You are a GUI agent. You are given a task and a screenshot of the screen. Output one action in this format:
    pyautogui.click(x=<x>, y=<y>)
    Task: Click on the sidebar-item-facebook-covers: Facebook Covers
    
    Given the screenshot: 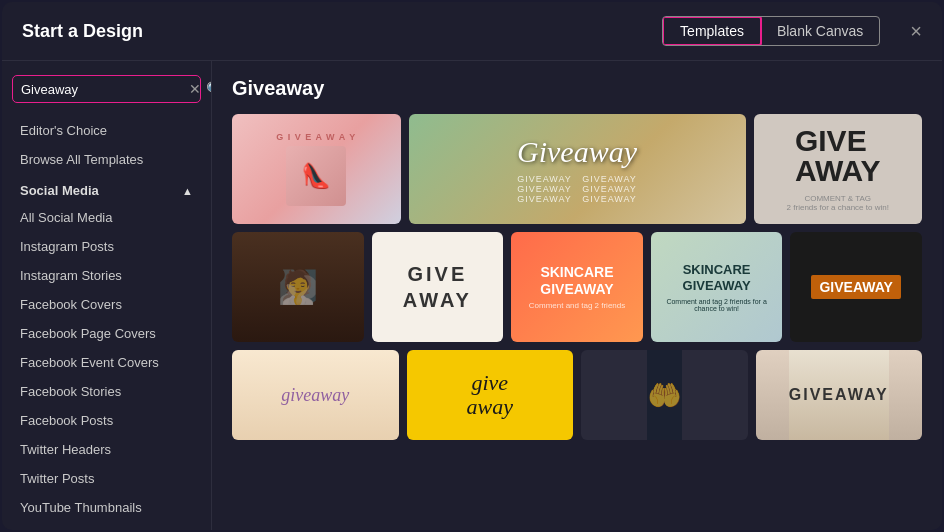 What is the action you would take?
    pyautogui.click(x=106, y=304)
    